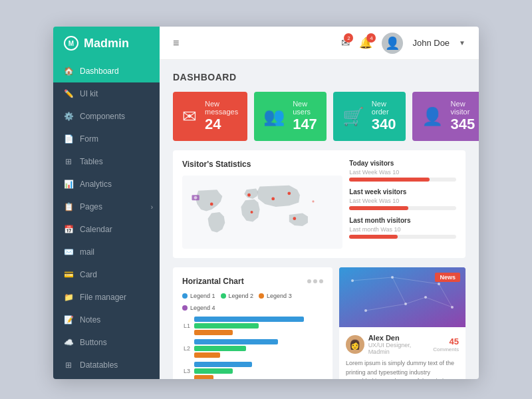 The width and height of the screenshot is (532, 399). I want to click on sidebar-item-analytics: 📊 Analytics, so click(106, 184).